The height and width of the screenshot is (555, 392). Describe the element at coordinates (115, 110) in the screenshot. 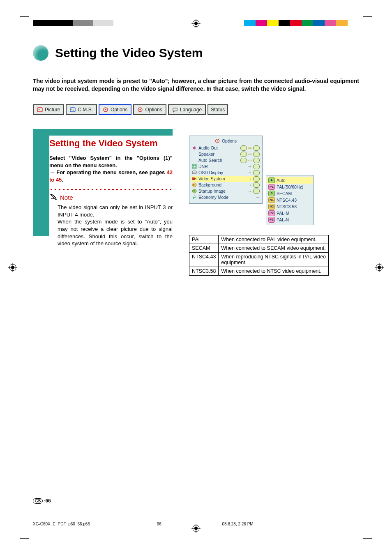

I see `tab-options-1: Options` at that location.